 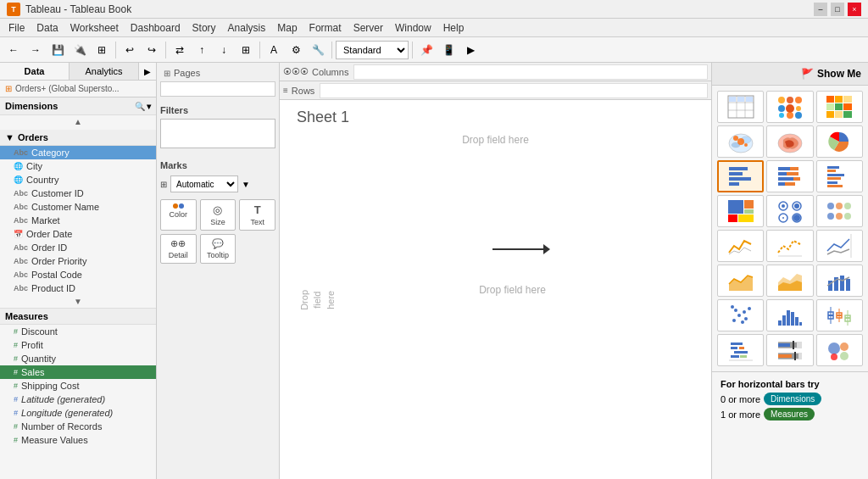 I want to click on field-longitude: # Longitude (generated), so click(x=78, y=413).